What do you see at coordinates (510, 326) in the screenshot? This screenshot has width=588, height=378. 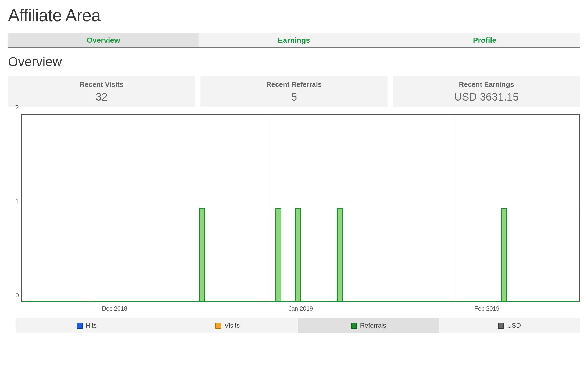 I see `legend-item-usd: USD` at bounding box center [510, 326].